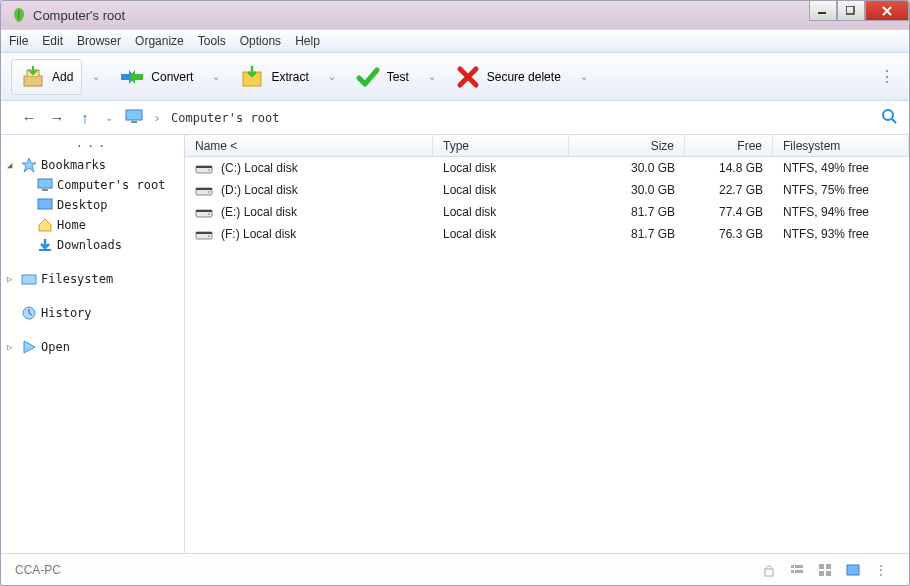 The image size is (910, 586). What do you see at coordinates (29, 118) in the screenshot?
I see `nav-back: ←` at bounding box center [29, 118].